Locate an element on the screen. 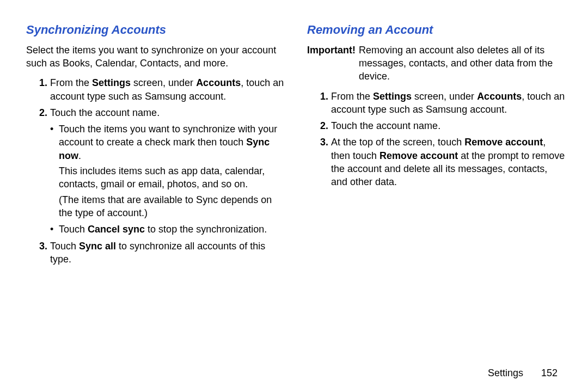 The width and height of the screenshot is (588, 392). text: Touch the items you want to synchronize … is located at coordinates (168, 136).